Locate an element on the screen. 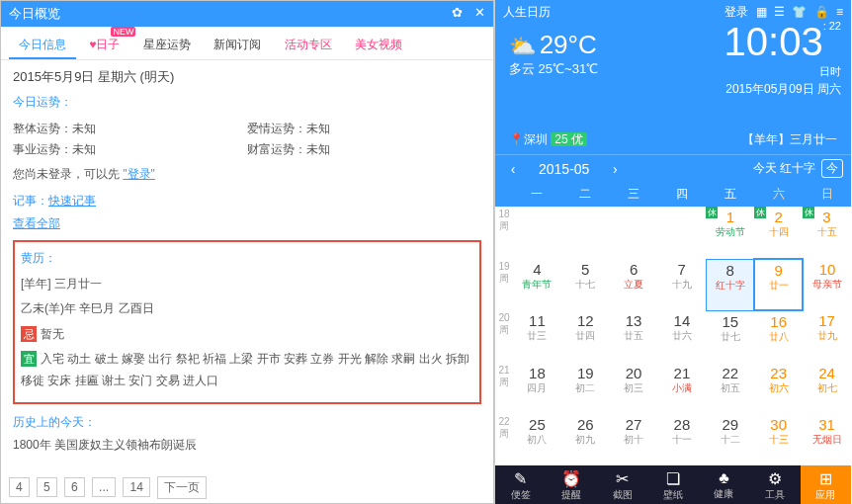  prev-month: ‹ is located at coordinates (513, 169).